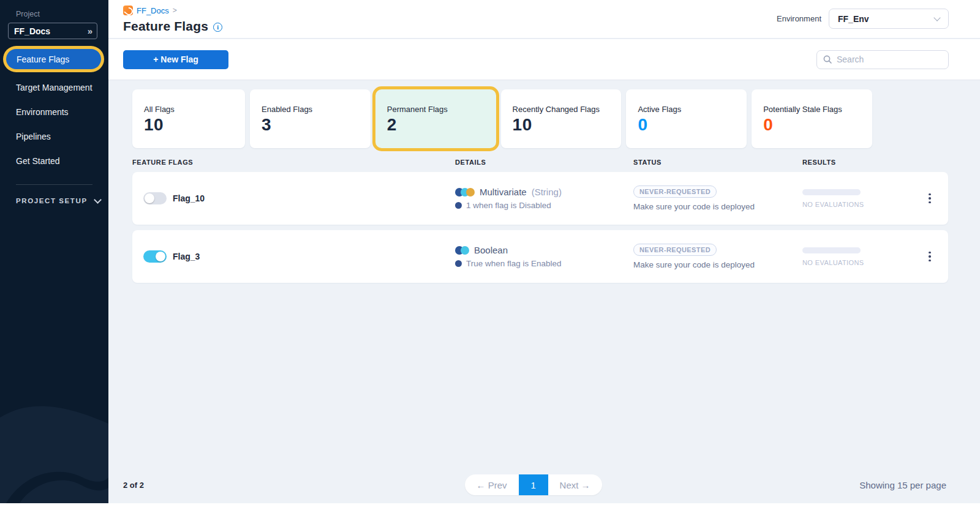 The width and height of the screenshot is (980, 513). I want to click on info-icon, so click(218, 27).